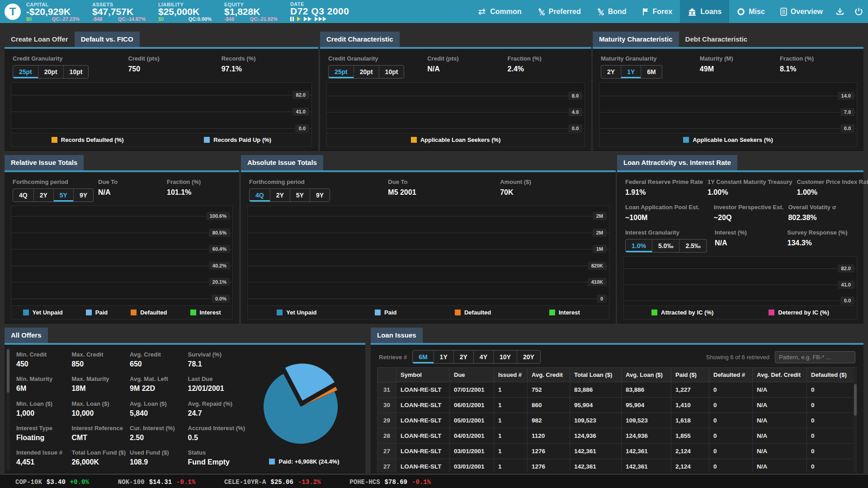 The image size is (868, 488). Describe the element at coordinates (44, 163) in the screenshot. I see `tab-relative-issue-totals: Relative Issue Totals` at that location.